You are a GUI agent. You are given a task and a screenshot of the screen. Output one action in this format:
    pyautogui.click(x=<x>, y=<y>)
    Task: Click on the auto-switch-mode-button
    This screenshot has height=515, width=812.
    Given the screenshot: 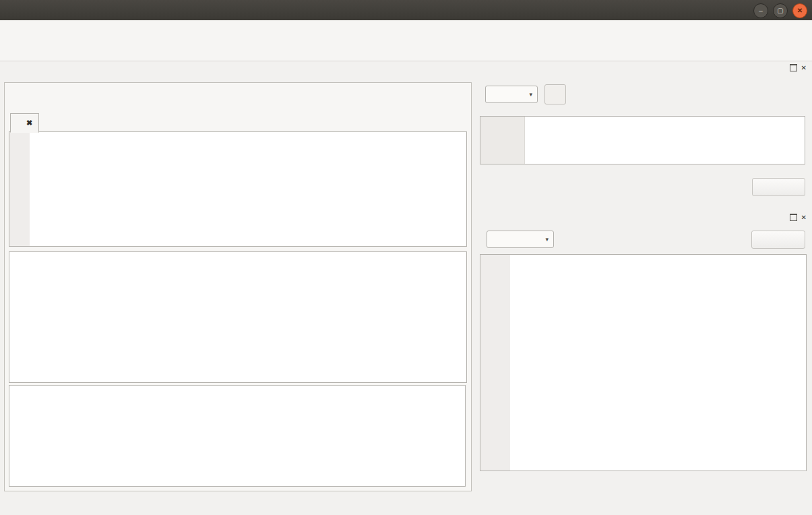 What is the action you would take?
    pyautogui.click(x=555, y=94)
    